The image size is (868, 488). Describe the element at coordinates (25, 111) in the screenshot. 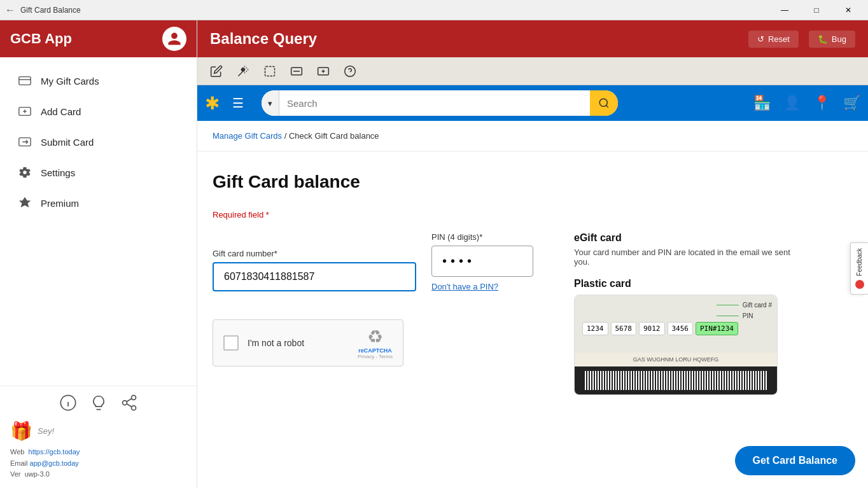

I see `add-icon` at that location.